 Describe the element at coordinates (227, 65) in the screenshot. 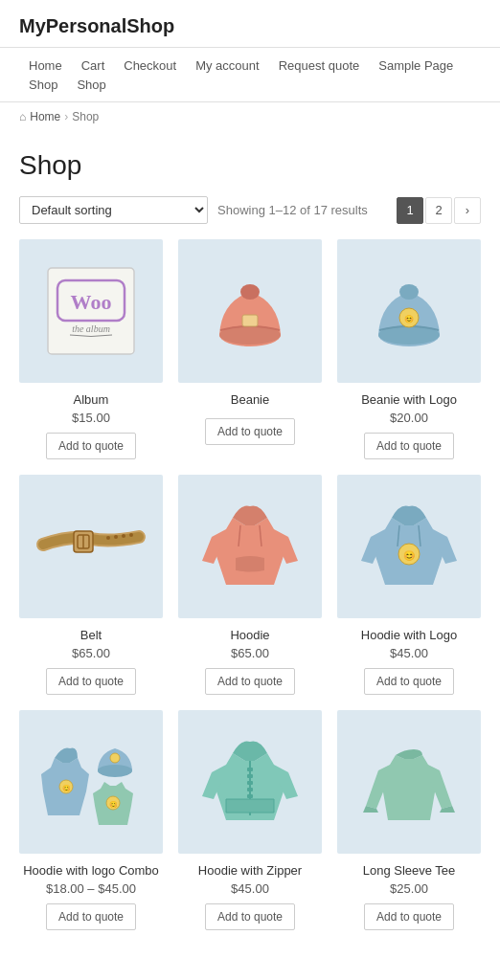

I see `nav-my-account: My account` at that location.